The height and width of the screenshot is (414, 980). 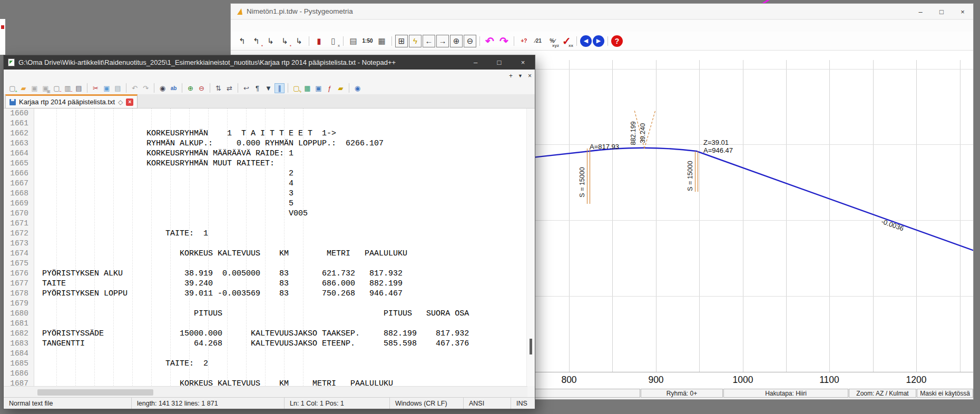 What do you see at coordinates (253, 314) in the screenshot?
I see `line-text: PITUUS PITUUS SUORA OSA` at bounding box center [253, 314].